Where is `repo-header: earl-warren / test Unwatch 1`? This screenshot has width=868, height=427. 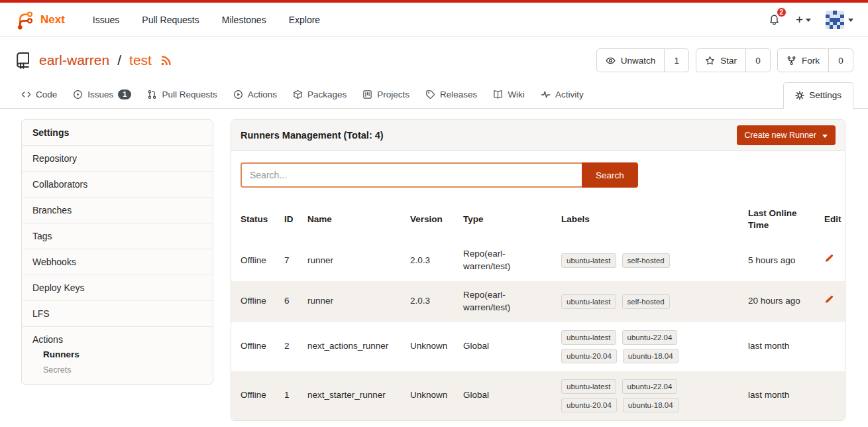
repo-header: earl-warren / test Unwatch 1 is located at coordinates (434, 59).